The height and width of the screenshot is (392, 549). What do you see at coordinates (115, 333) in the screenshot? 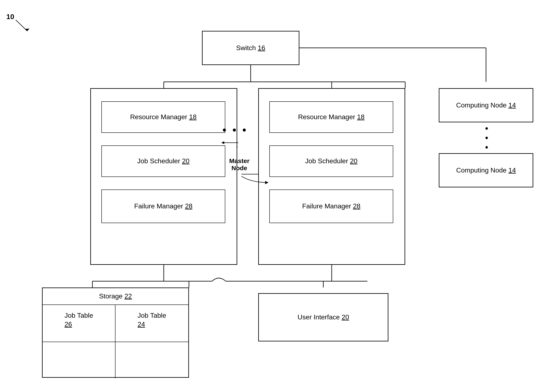
I see `storage-box: Storage 22 Job Table26 Job Table24` at bounding box center [115, 333].